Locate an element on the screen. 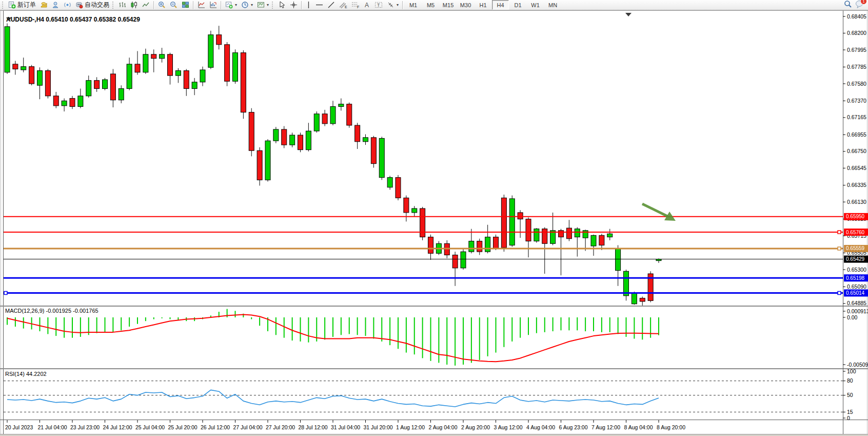 The image size is (868, 436). price-axis-tick-label: 0.67995 is located at coordinates (857, 50).